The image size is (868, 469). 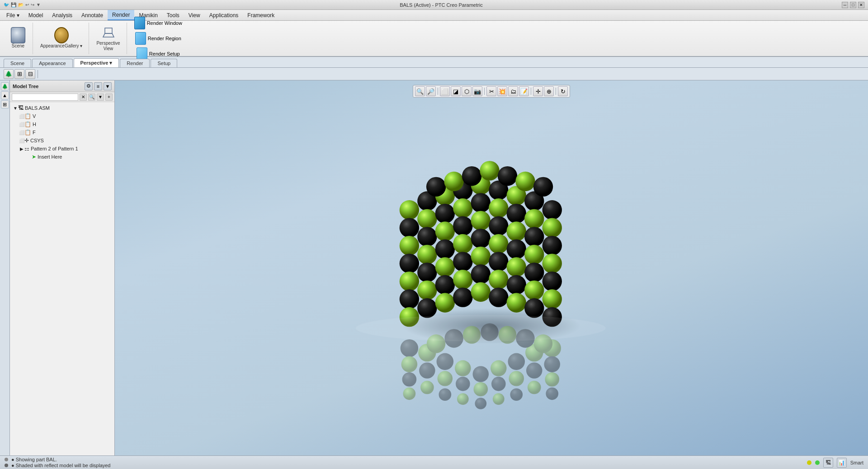 What do you see at coordinates (853, 5) in the screenshot?
I see `win-maximize: □` at bounding box center [853, 5].